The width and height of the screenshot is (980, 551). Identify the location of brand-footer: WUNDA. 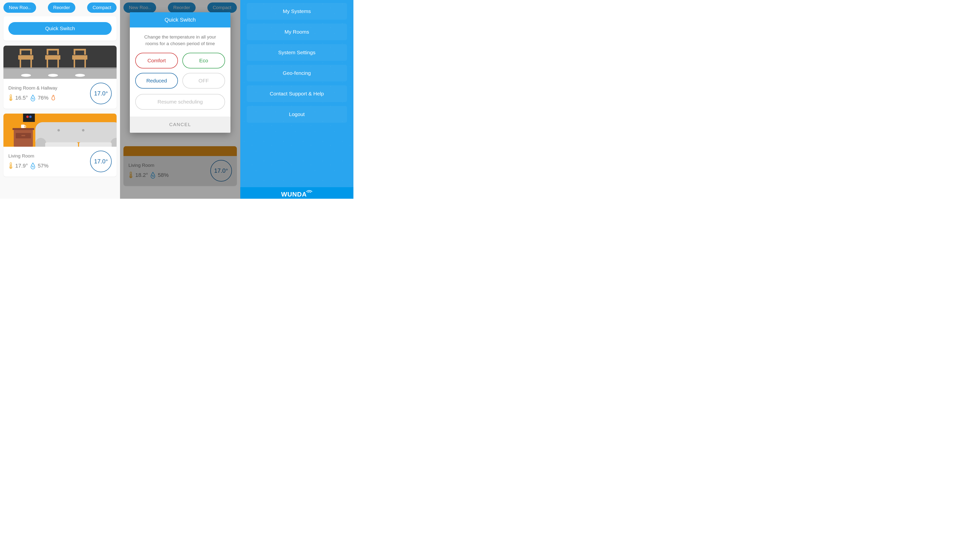
(297, 193).